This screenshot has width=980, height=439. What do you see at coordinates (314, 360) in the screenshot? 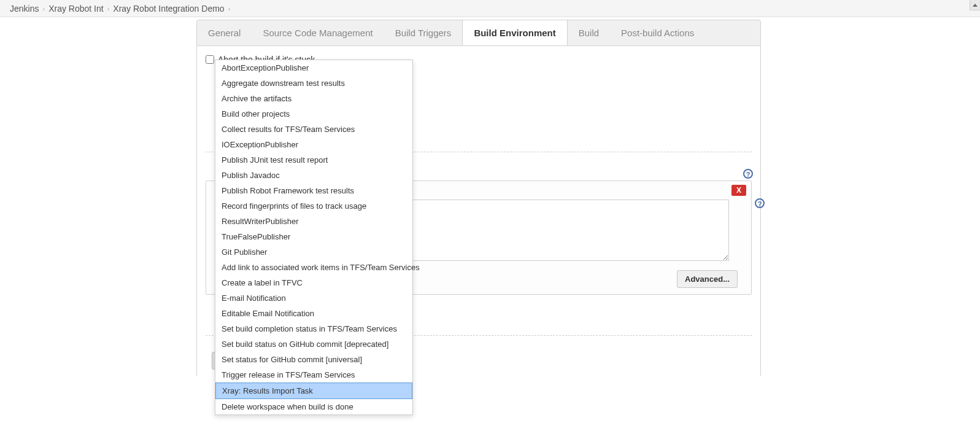
I see `dropdown-item: Set status for GitHub commit [universal]` at bounding box center [314, 360].